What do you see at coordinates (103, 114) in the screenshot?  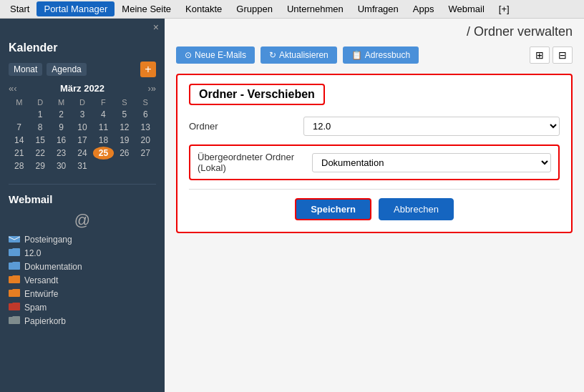 I see `cal-cell: 4` at bounding box center [103, 114].